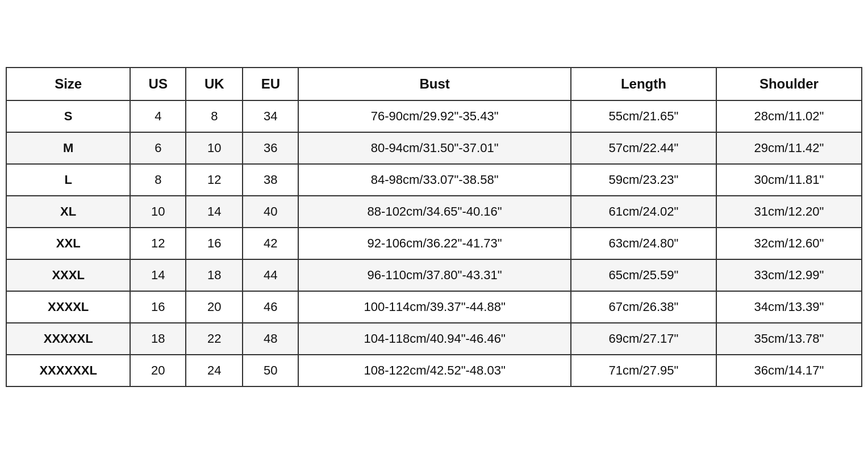  What do you see at coordinates (158, 339) in the screenshot?
I see `cell-us: 18` at bounding box center [158, 339].